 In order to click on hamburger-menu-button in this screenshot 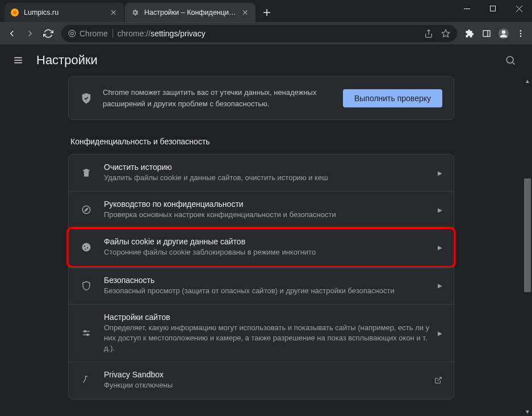, I will do `click(18, 60)`.